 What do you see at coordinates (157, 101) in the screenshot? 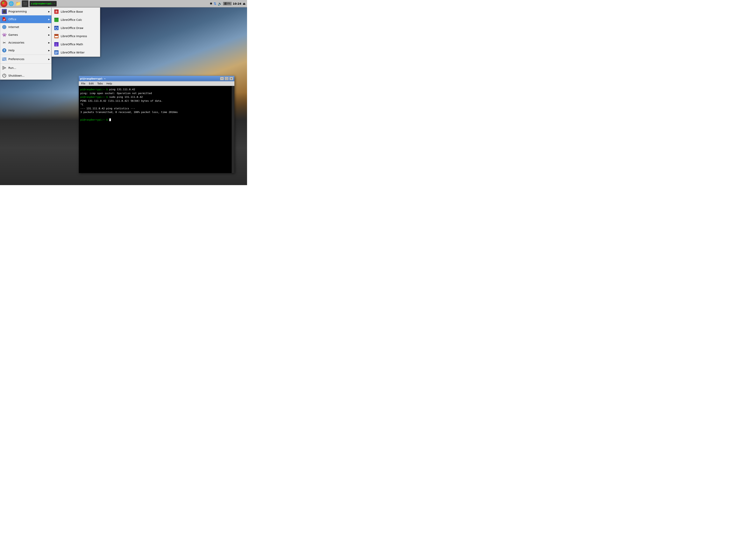
I see `terminal-line-4: PING 131.111.8.42 (131.111.8.42) 56(84) …` at bounding box center [157, 101].